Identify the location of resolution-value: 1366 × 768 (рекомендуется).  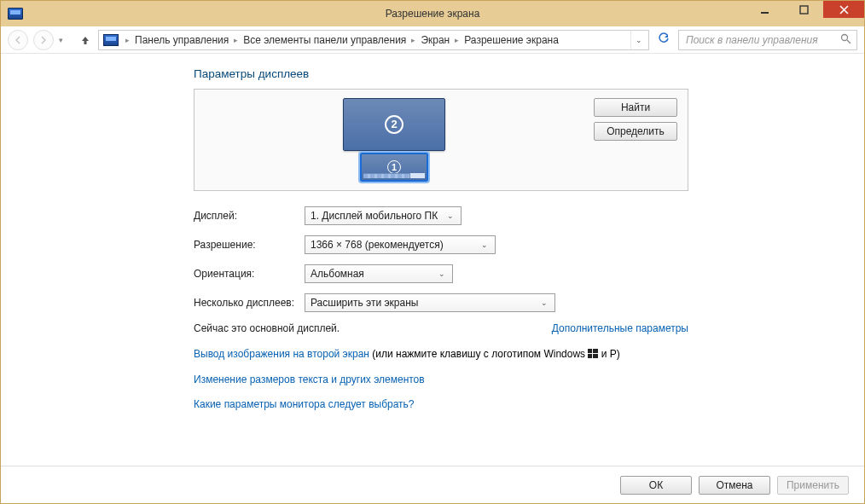
(377, 245).